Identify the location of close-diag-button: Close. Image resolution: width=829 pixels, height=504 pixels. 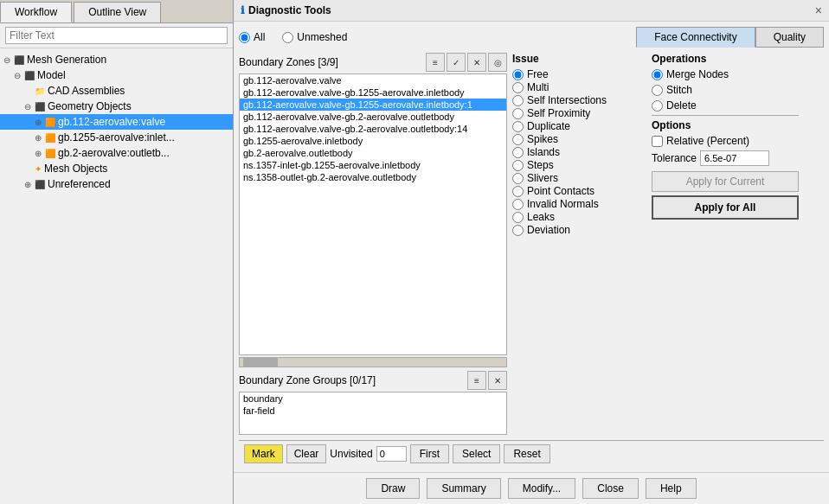
(611, 488).